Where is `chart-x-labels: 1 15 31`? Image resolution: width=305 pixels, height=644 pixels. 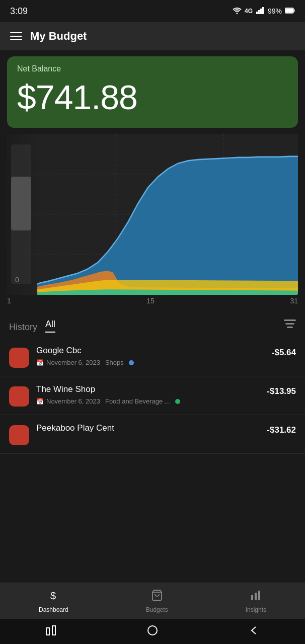
chart-x-labels: 1 15 31 is located at coordinates (152, 303).